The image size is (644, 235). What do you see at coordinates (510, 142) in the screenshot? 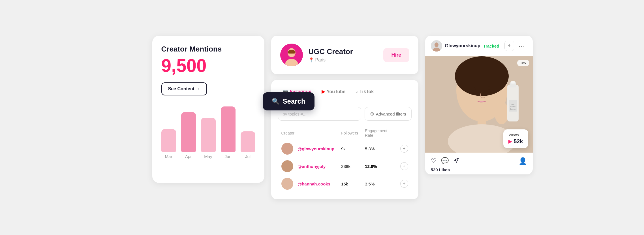
I see `play-icon: ▶` at bounding box center [510, 142].